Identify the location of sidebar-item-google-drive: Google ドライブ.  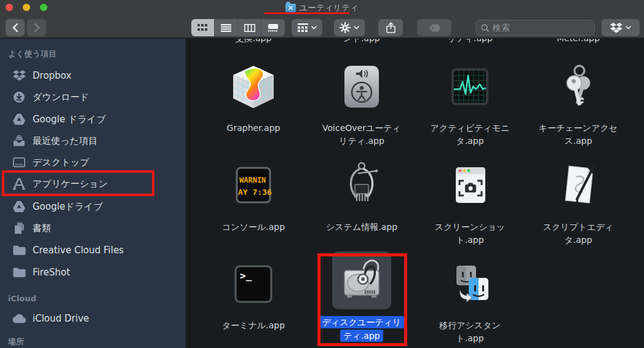
(59, 119).